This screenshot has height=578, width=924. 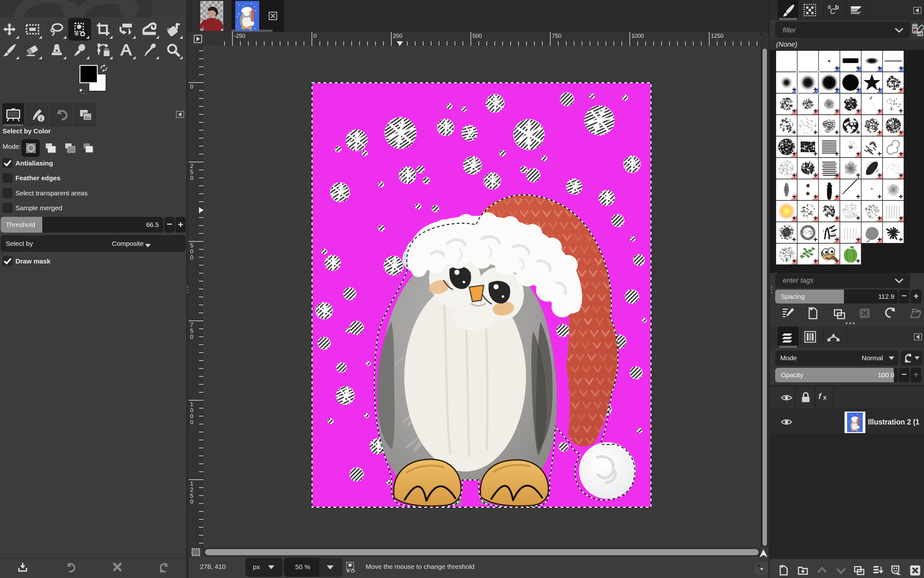 I want to click on svg-text: 500, so click(x=477, y=36).